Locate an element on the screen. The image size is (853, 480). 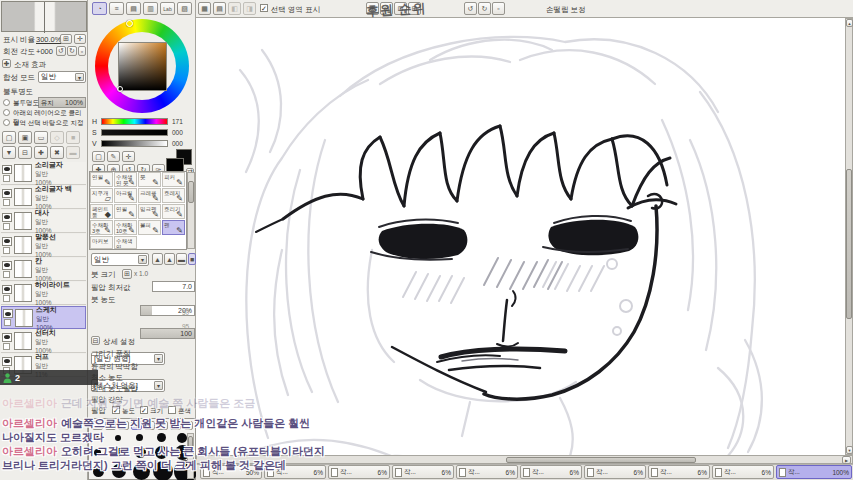
rotate-ccw-button: ↺ is located at coordinates (61, 51).